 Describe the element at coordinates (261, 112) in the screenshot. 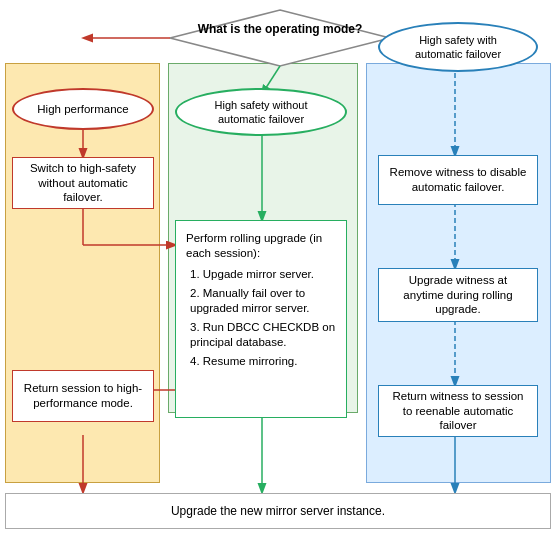

I see `node-high-safety-no-failover: High safety without automatic failover` at that location.